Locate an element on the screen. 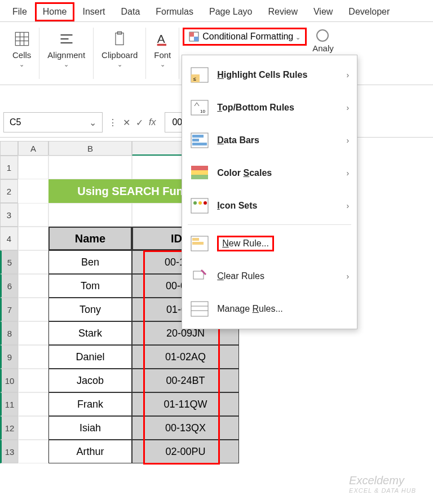 Image resolution: width=433 pixels, height=504 pixels. row-header: 3 is located at coordinates (9, 215).